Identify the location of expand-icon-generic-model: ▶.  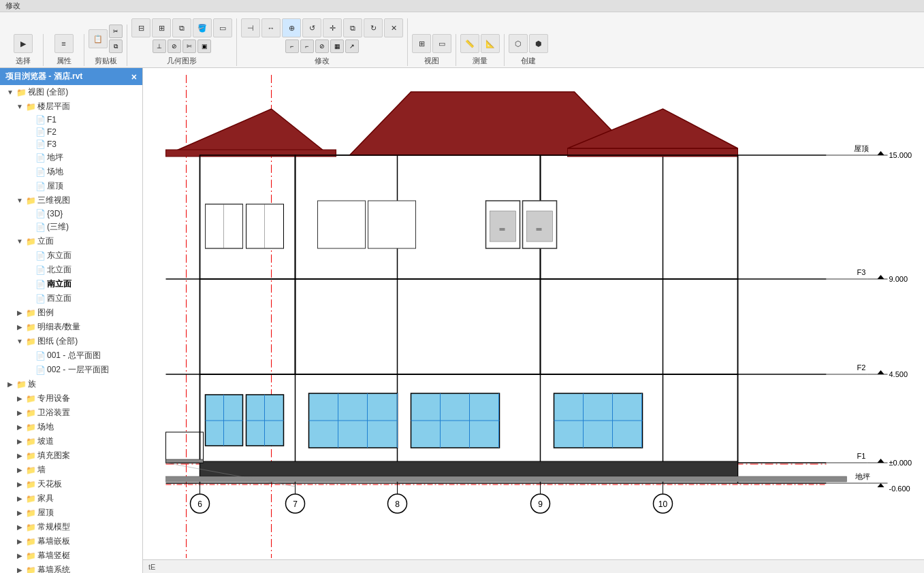
(20, 527).